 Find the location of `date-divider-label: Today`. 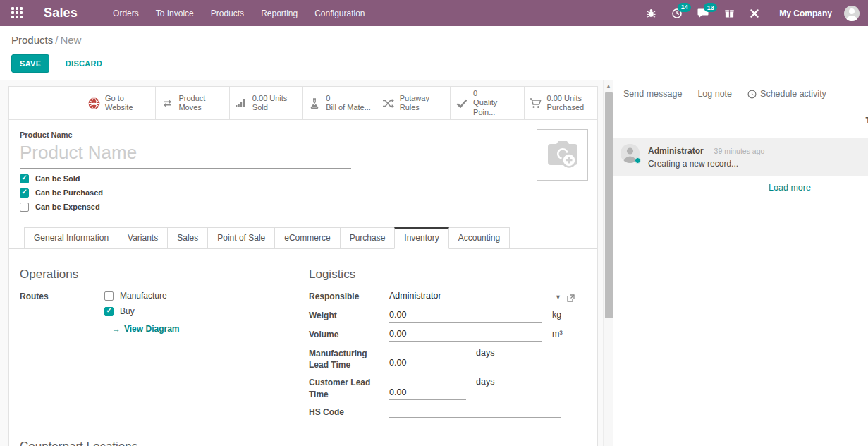

date-divider-label: Today is located at coordinates (867, 121).